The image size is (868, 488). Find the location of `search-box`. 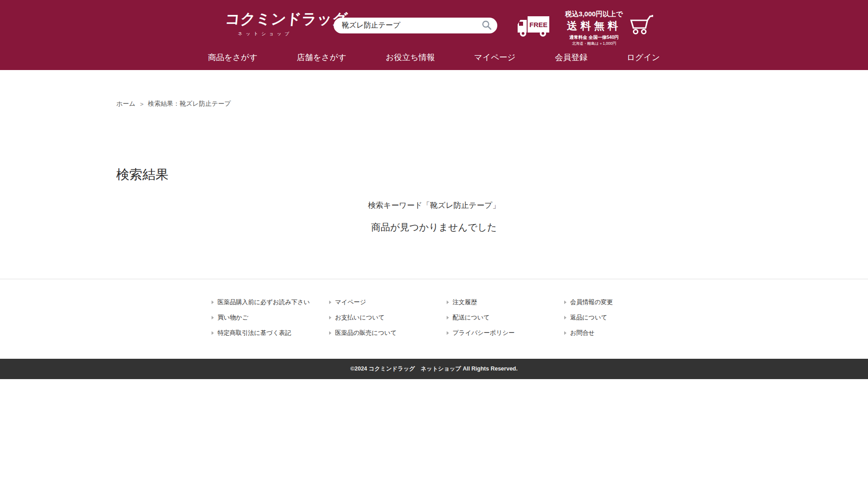

search-box is located at coordinates (415, 25).